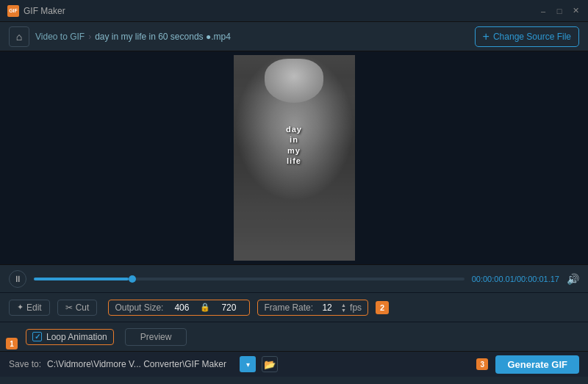  Describe the element at coordinates (156, 337) in the screenshot. I see `preview-button: Preview` at that location.